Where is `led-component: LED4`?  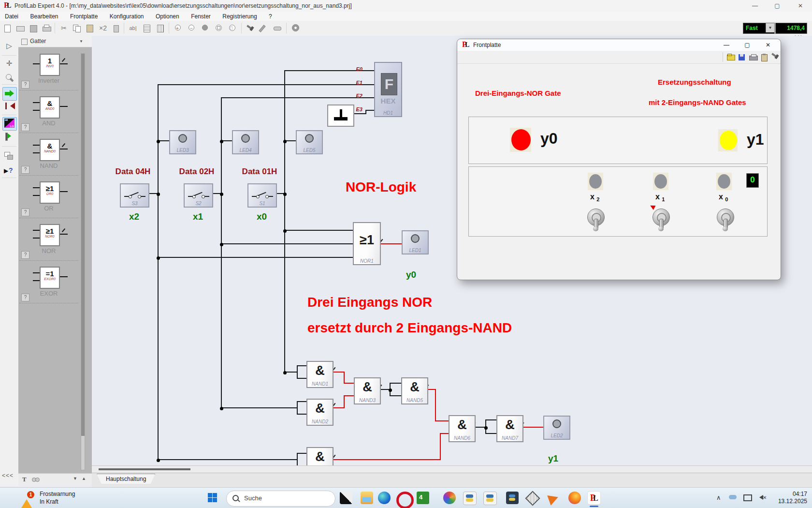 led-component: LED4 is located at coordinates (246, 142).